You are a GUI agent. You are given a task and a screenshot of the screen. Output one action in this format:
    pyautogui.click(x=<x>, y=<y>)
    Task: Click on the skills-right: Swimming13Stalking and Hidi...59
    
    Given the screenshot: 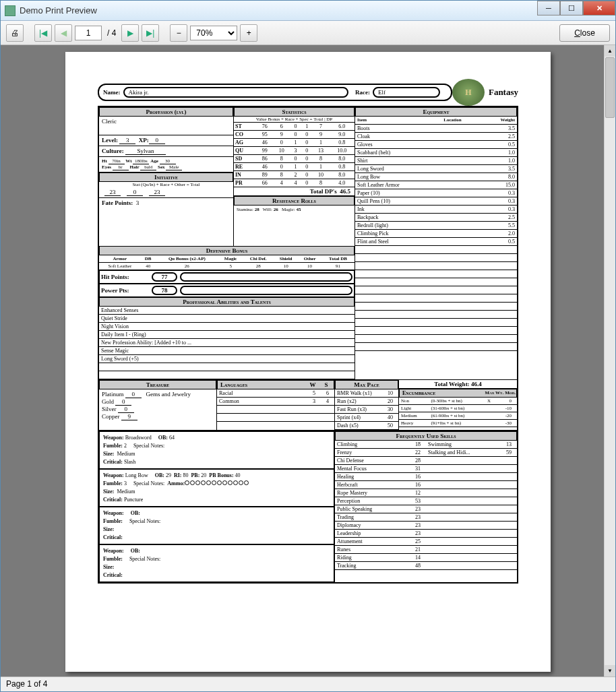 What is the action you would take?
    pyautogui.click(x=472, y=505)
    